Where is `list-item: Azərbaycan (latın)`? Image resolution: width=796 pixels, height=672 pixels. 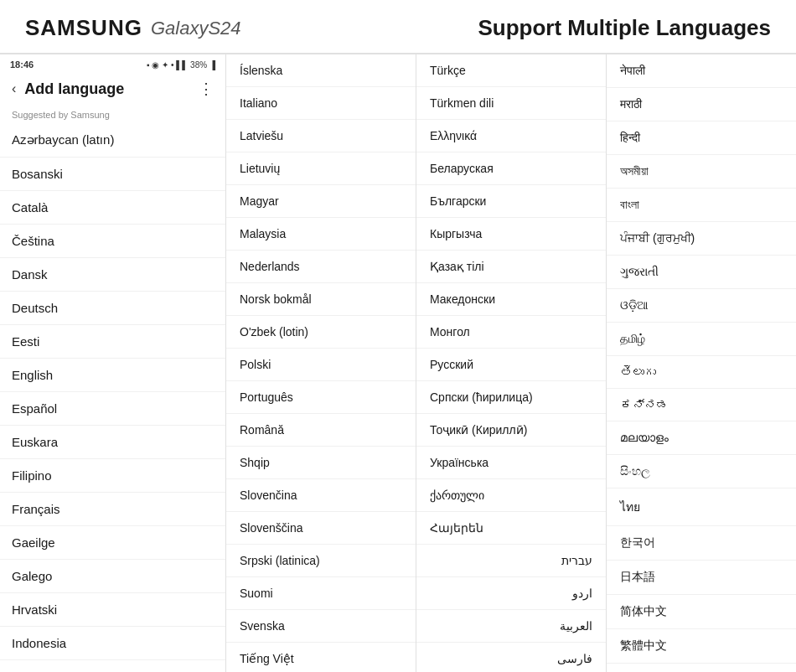
list-item: Azərbaycan (latın) is located at coordinates (112, 141).